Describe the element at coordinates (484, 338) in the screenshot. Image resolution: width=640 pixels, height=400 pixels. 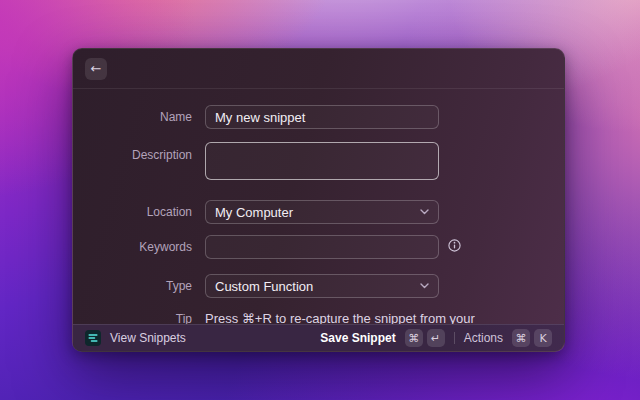
I see `actions-label: Actions` at that location.